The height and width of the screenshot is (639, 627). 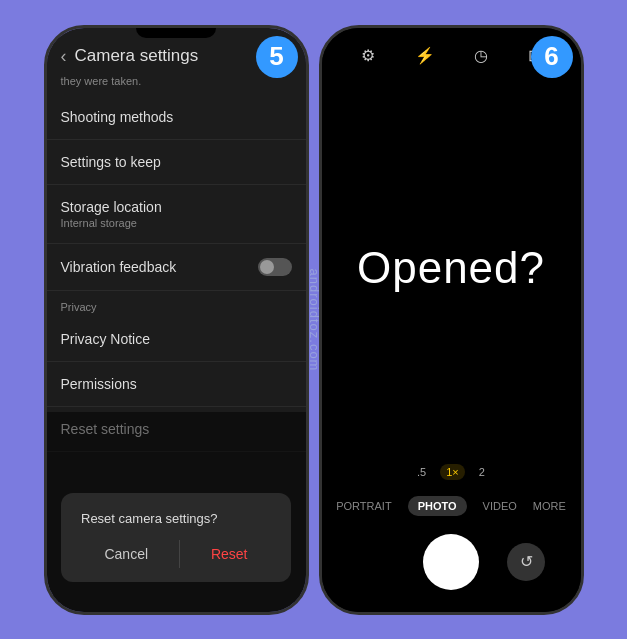 What do you see at coordinates (275, 267) in the screenshot?
I see `vibration-toggle` at bounding box center [275, 267].